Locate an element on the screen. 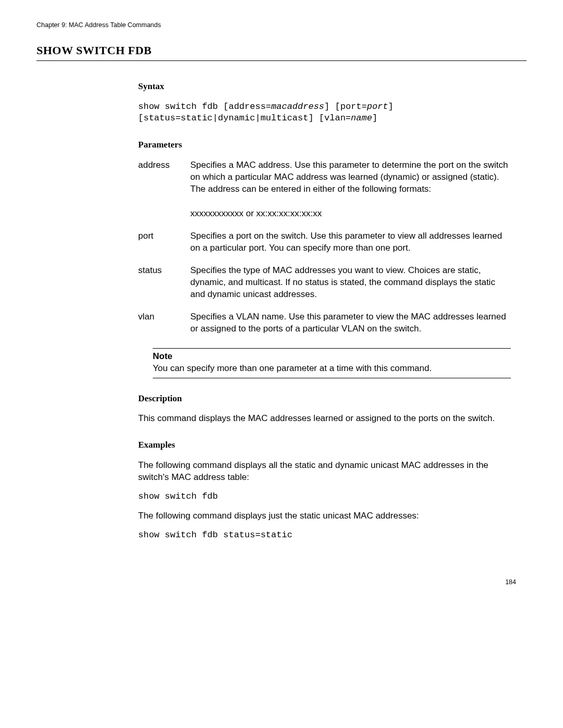  param-name: port is located at coordinates (164, 248).